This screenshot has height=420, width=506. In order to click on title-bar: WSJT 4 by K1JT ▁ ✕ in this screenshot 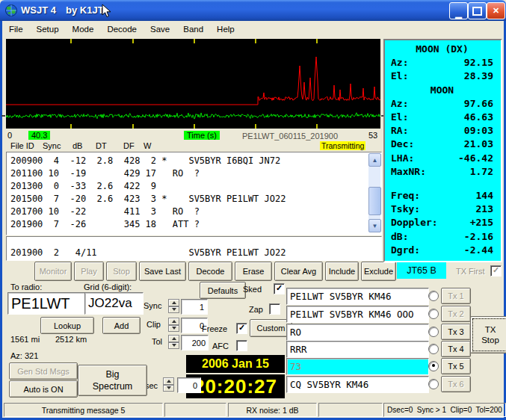, I will do `click(253, 10)`.